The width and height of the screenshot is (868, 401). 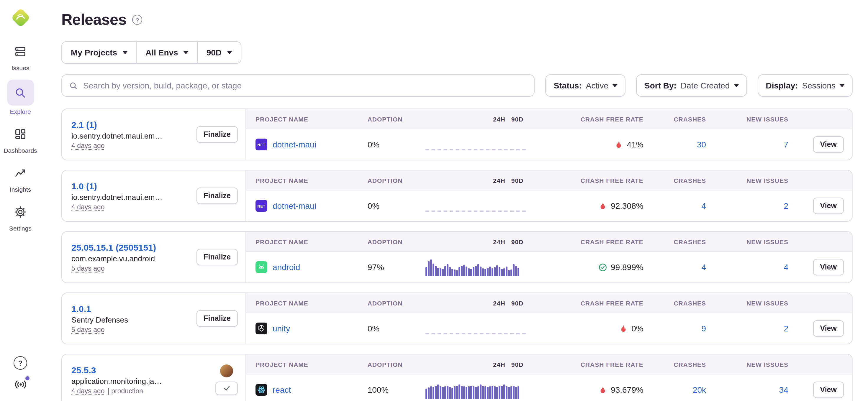 What do you see at coordinates (154, 196) in the screenshot?
I see `release-summary-panel: 1.0 (1) io.sentry.dotnet.maui.em… 4 days…` at bounding box center [154, 196].